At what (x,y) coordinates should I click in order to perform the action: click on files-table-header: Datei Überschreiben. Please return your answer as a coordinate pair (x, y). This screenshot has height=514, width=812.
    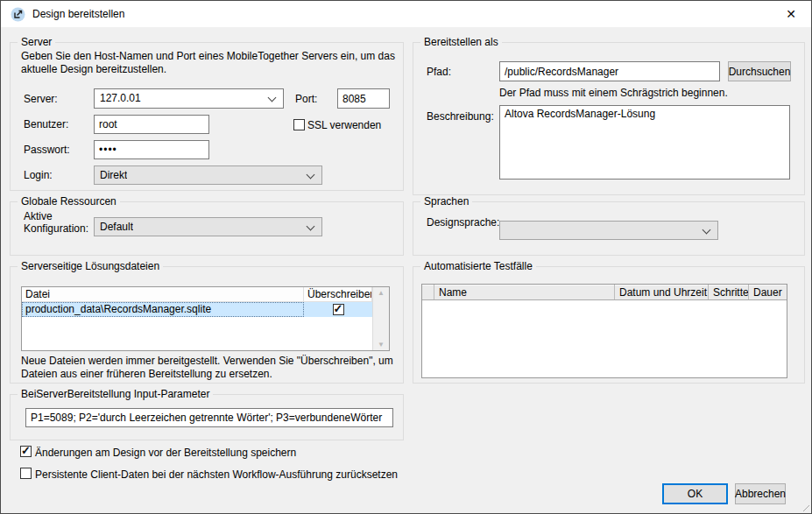
    Looking at the image, I should click on (205, 294).